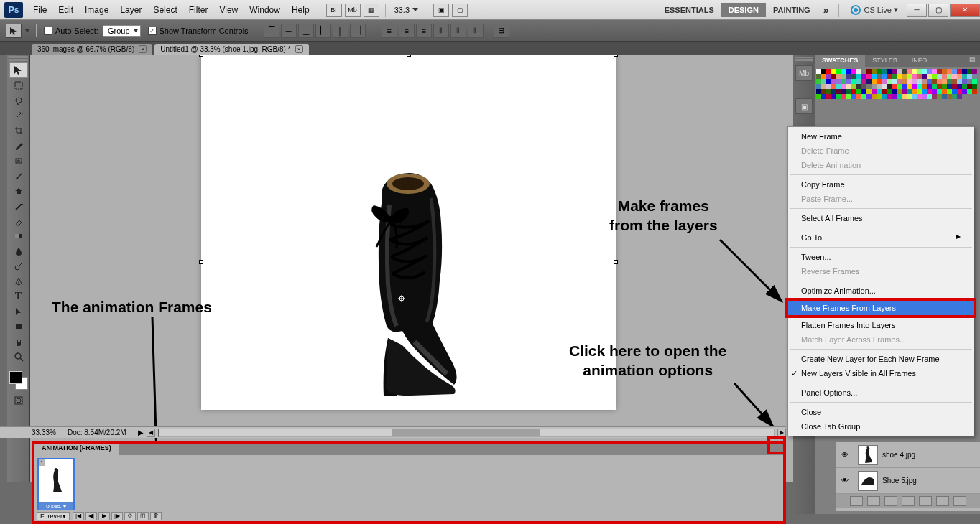  What do you see at coordinates (881, 291) in the screenshot?
I see `menu-optimize-animation: Optimize Animation...` at bounding box center [881, 291].